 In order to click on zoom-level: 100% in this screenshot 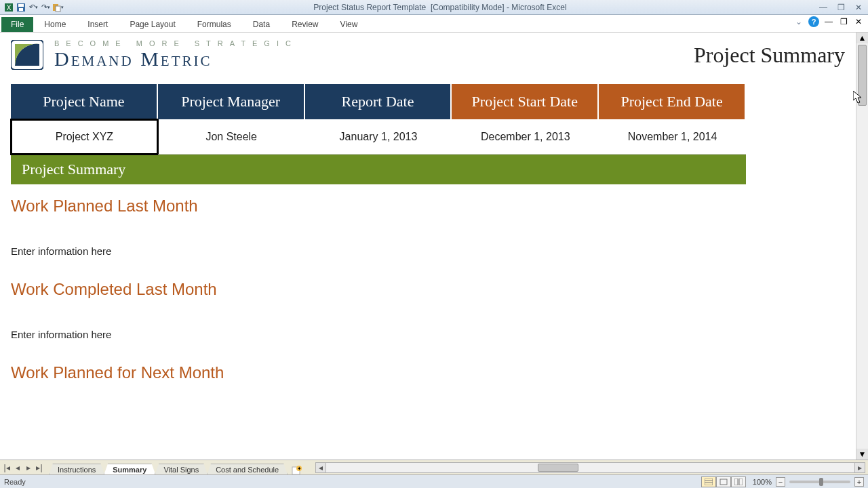, I will do `click(762, 482)`.